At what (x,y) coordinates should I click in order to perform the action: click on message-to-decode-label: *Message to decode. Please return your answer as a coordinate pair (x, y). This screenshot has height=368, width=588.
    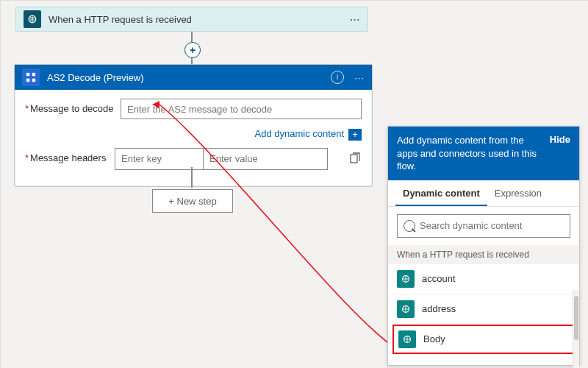
    Looking at the image, I should click on (73, 106).